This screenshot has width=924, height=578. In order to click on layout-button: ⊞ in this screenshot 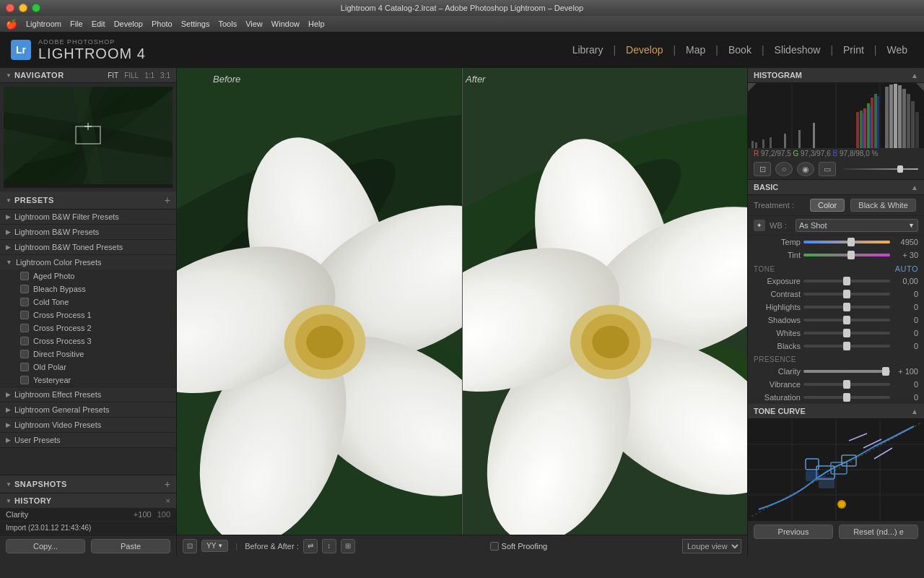, I will do `click(348, 546)`.